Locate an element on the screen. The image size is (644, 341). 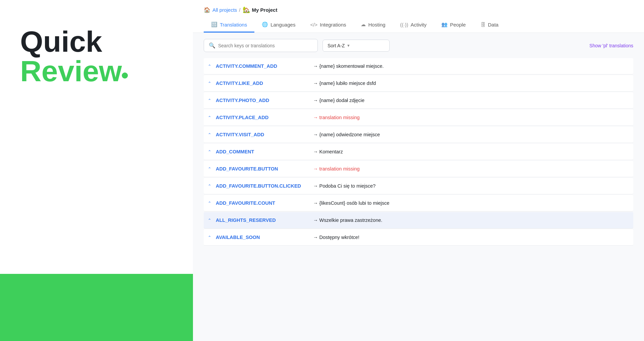
translations-tab-label: Translations is located at coordinates (234, 25).